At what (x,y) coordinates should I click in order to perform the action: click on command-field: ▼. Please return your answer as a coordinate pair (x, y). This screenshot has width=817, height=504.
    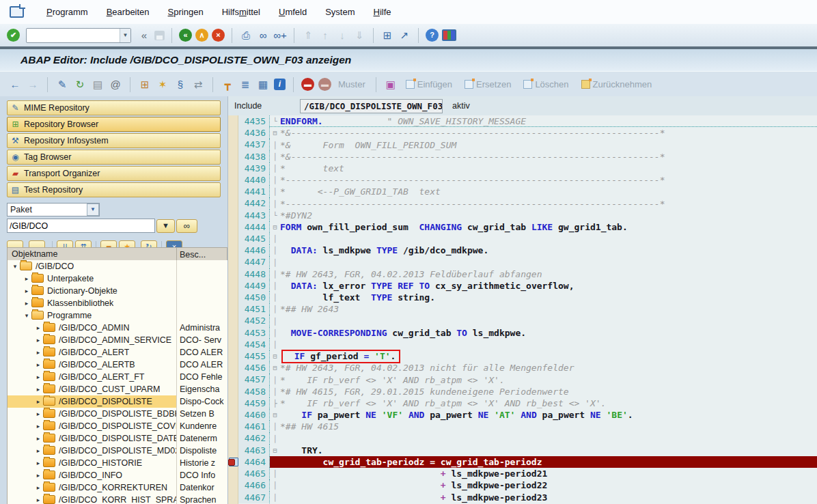
    Looking at the image, I should click on (79, 36).